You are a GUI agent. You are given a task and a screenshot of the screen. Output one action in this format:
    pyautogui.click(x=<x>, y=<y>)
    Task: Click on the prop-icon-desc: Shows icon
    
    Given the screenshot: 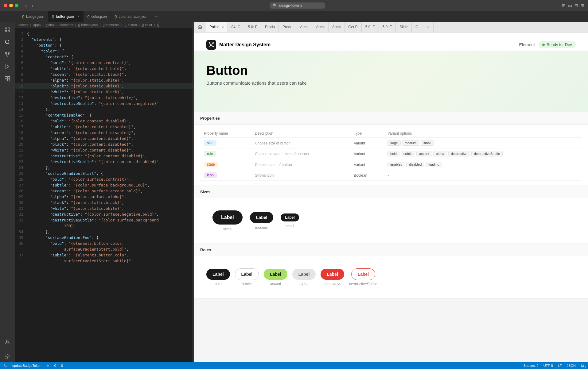 What is the action you would take?
    pyautogui.click(x=264, y=175)
    